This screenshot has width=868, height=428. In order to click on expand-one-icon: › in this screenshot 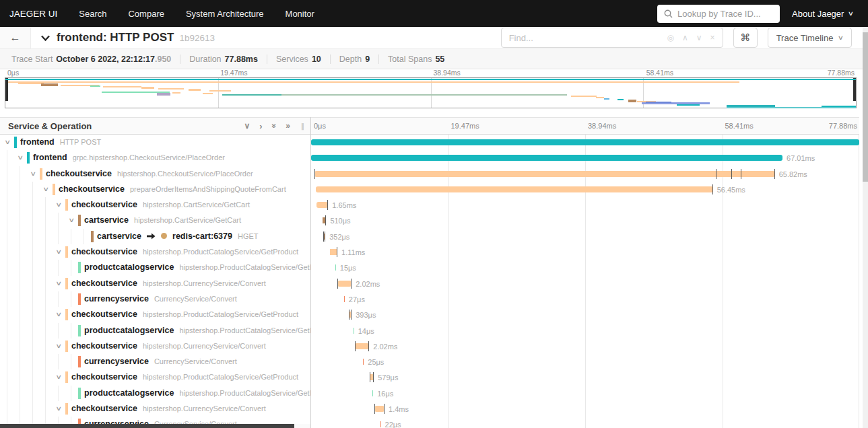, I will do `click(261, 127)`.